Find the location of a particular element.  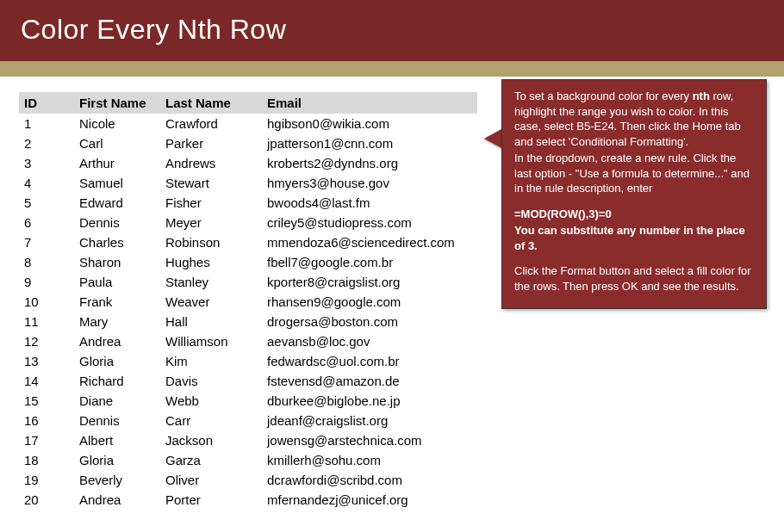

col-header-email: Email is located at coordinates (370, 103).